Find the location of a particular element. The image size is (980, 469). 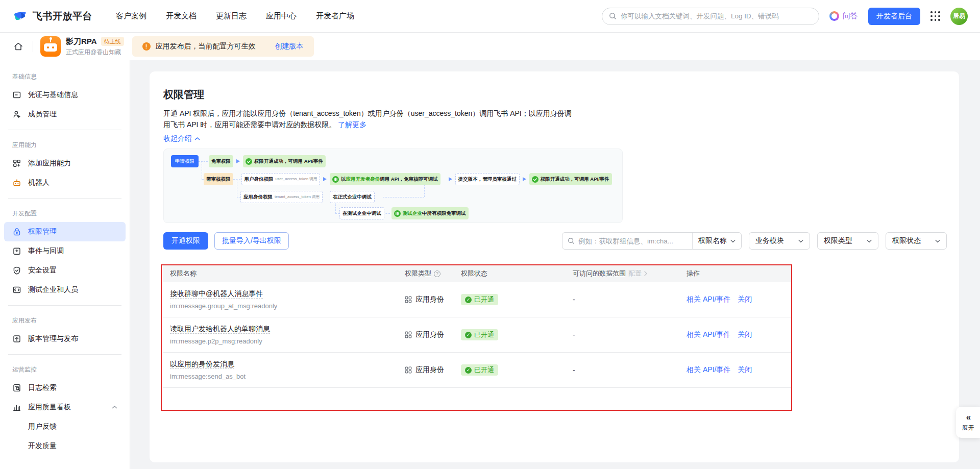

chevron-right-icon is located at coordinates (646, 274).